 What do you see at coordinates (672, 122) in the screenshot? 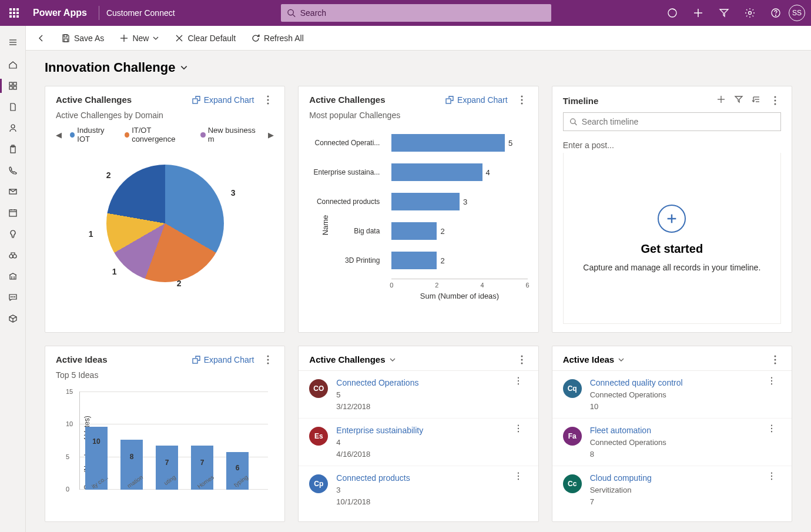
I see `timeline-search` at bounding box center [672, 122].